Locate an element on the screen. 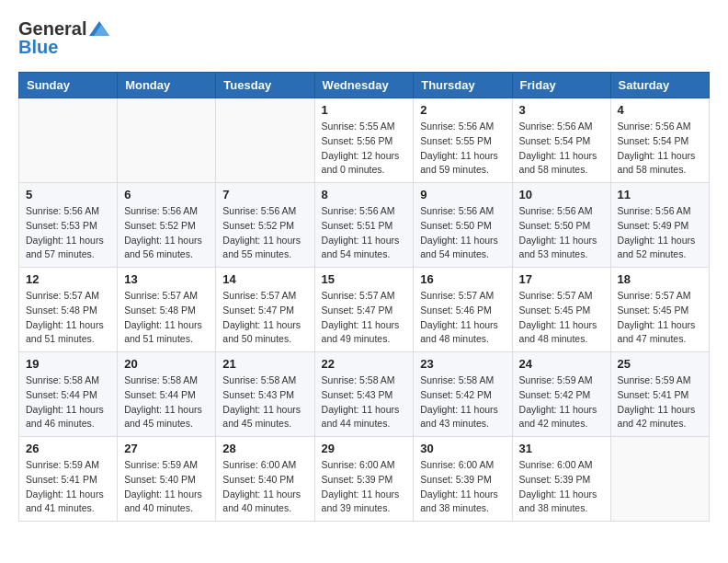 Image resolution: width=728 pixels, height=563 pixels. logo-text-block: General Blue is located at coordinates (64, 38).